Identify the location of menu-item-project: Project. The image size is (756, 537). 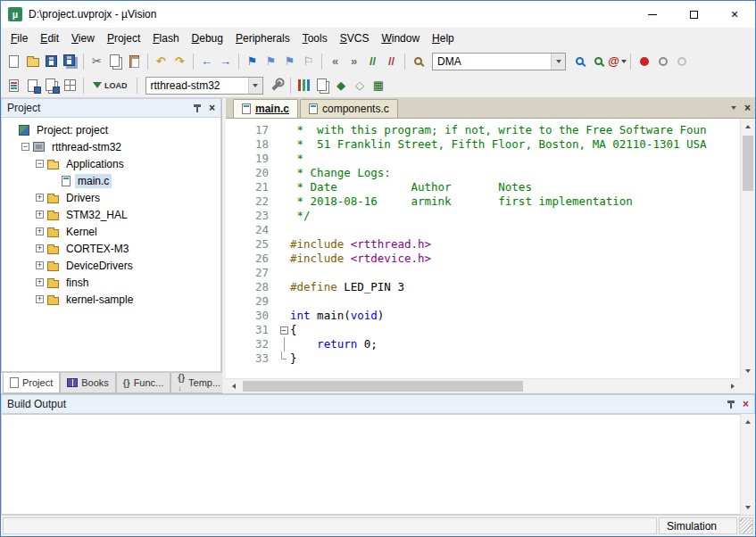
(123, 38).